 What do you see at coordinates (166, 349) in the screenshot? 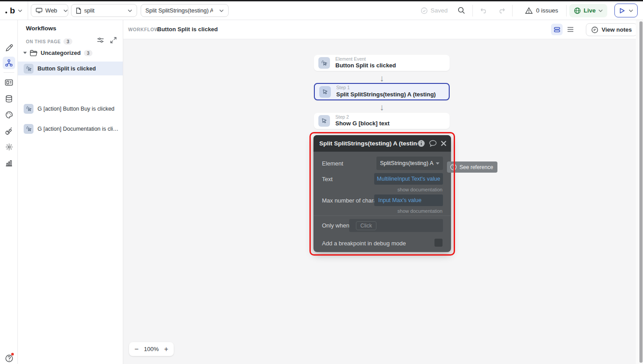
I see `zoom-in-button: +` at bounding box center [166, 349].